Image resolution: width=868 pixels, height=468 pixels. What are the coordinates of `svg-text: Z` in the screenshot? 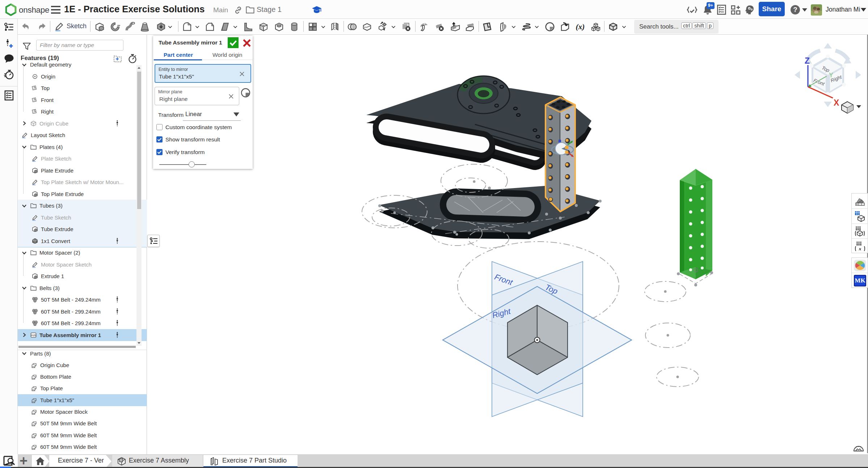 It's located at (807, 61).